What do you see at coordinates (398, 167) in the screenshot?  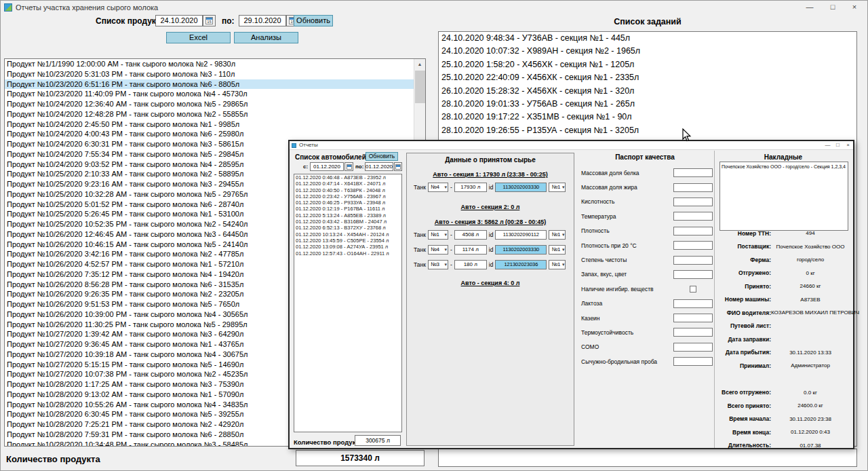 I see `vehicles-date-to-calendar-button` at bounding box center [398, 167].